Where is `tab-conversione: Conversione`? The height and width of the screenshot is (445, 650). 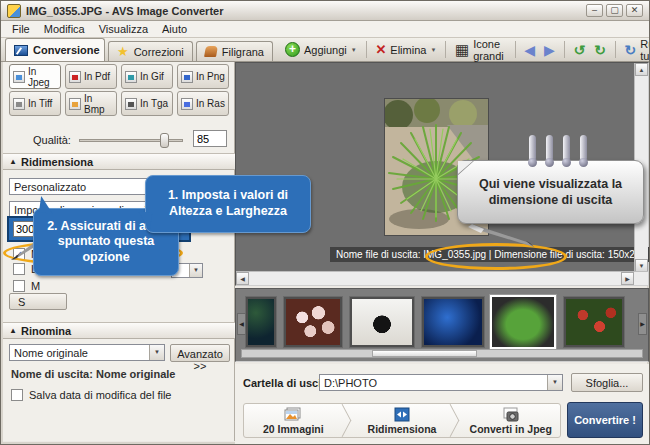 tab-conversione: Conversione is located at coordinates (55, 50).